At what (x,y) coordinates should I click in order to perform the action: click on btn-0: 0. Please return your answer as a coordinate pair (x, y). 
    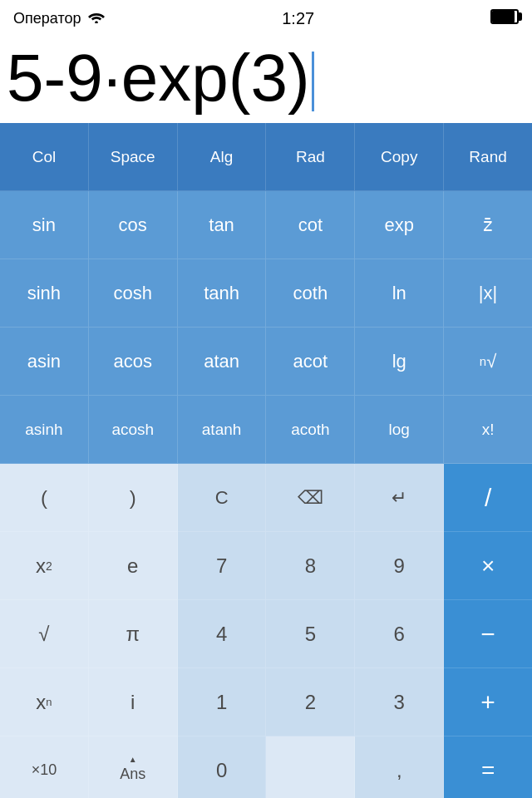
    Looking at the image, I should click on (223, 767).